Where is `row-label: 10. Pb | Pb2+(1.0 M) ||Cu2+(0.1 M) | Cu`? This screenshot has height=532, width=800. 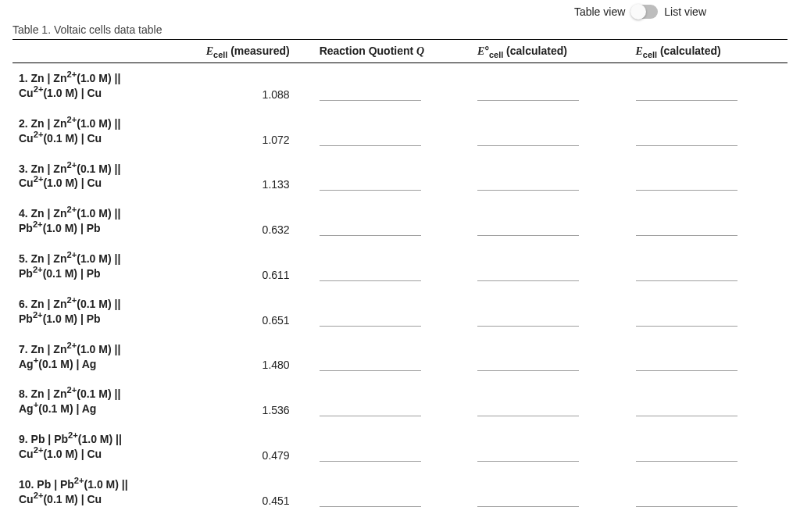 row-label: 10. Pb | Pb2+(1.0 M) ||Cu2+(0.1 M) | Cu is located at coordinates (100, 492).